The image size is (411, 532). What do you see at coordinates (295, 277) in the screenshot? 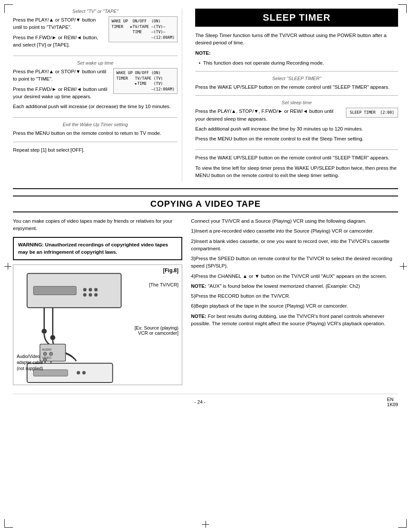
I see `copy-steps: 1)Insert a pre-recorded video cassette i…` at bounding box center [295, 277].